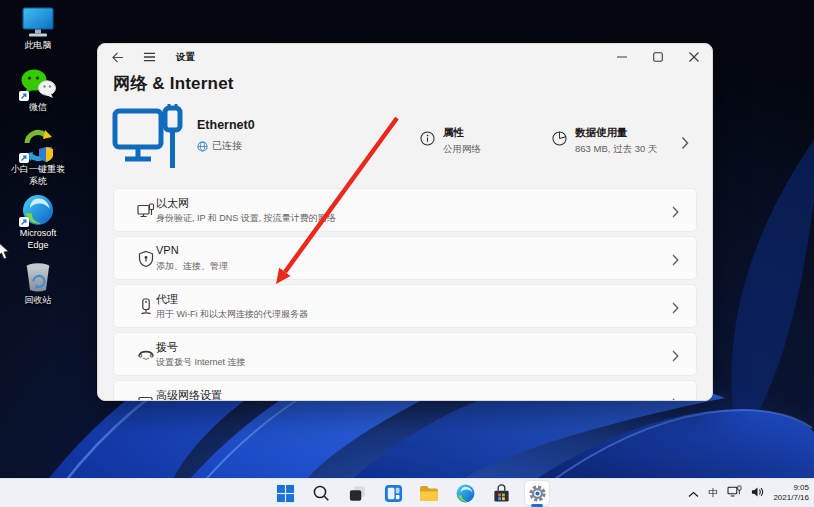 Image resolution: width=814 pixels, height=507 pixels. Describe the element at coordinates (149, 57) in the screenshot. I see `navigation-menu-icon` at that location.